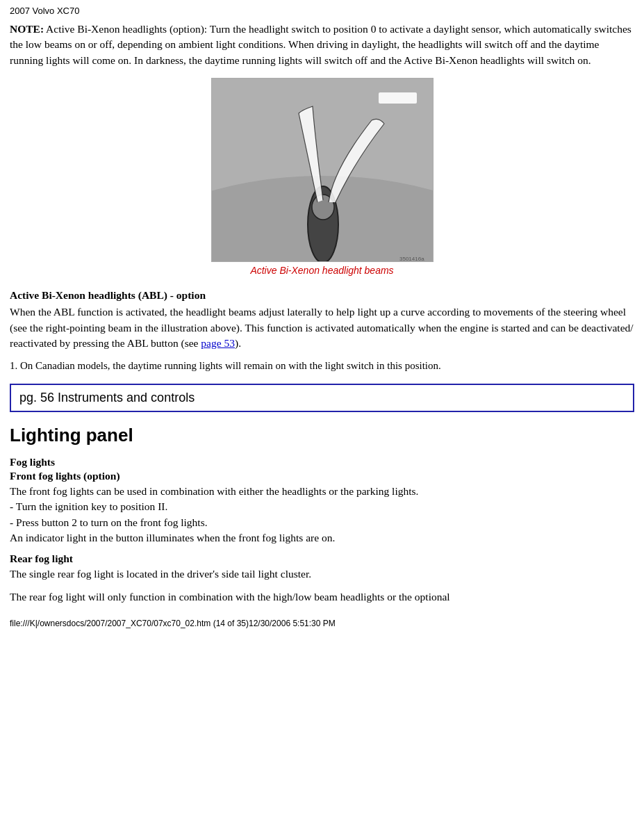 This screenshot has height=834, width=644. Describe the element at coordinates (322, 621) in the screenshot. I see `status-bar: file:///K|/ownersdocs/2007/2007_XC70/07x…` at that location.